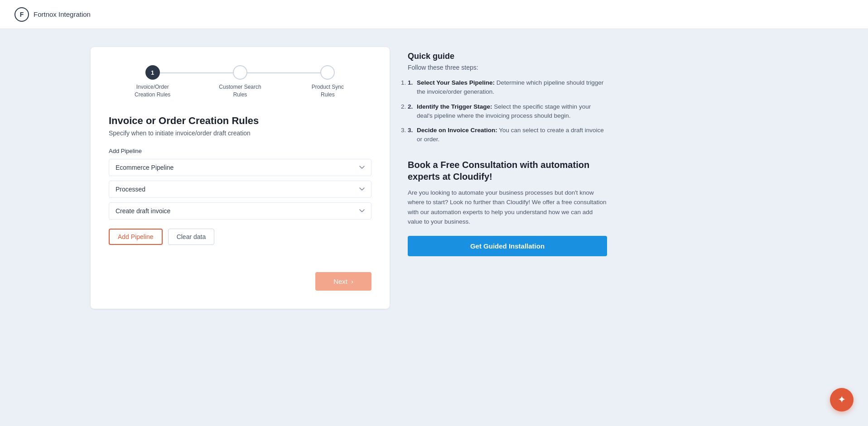 The image size is (868, 426). What do you see at coordinates (191, 237) in the screenshot?
I see `clear-data-button: Clear data` at bounding box center [191, 237].